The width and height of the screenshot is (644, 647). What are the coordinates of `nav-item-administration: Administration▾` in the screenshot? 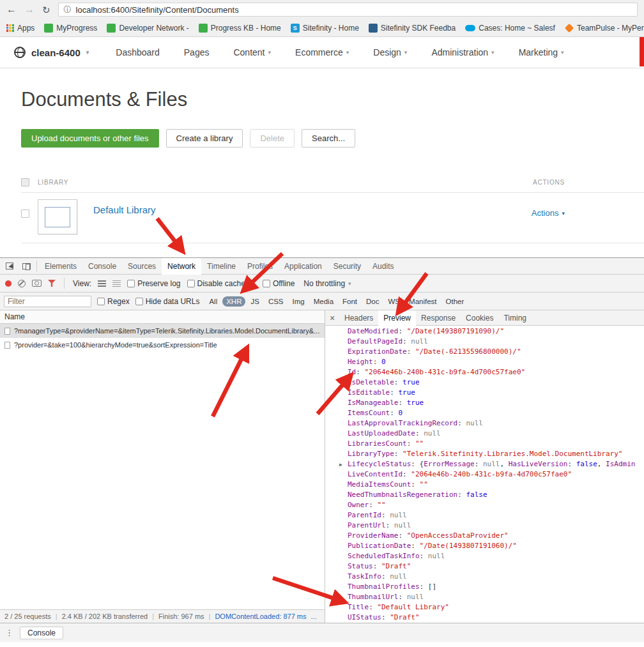 It's located at (463, 52).